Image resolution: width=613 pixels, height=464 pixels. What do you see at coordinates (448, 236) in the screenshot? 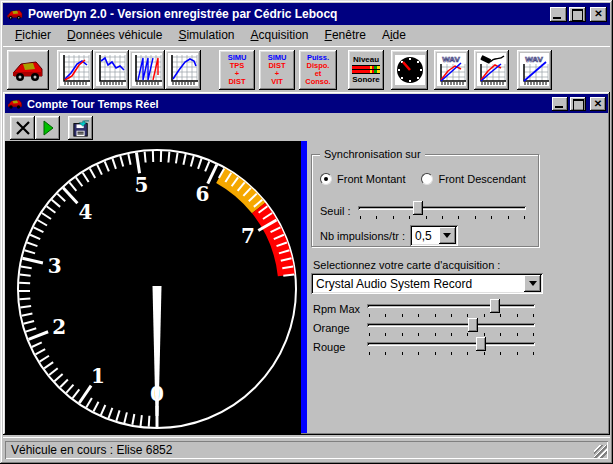
I see `nb-impulsions-dropdown-button` at bounding box center [448, 236].